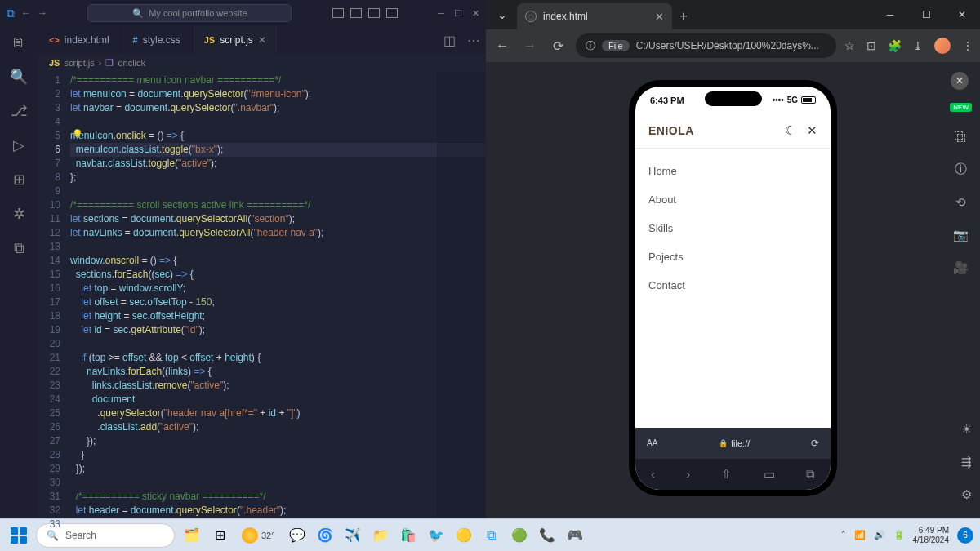 The height and width of the screenshot is (551, 980). Describe the element at coordinates (220, 535) in the screenshot. I see `task-view-icon: ⊞` at that location.